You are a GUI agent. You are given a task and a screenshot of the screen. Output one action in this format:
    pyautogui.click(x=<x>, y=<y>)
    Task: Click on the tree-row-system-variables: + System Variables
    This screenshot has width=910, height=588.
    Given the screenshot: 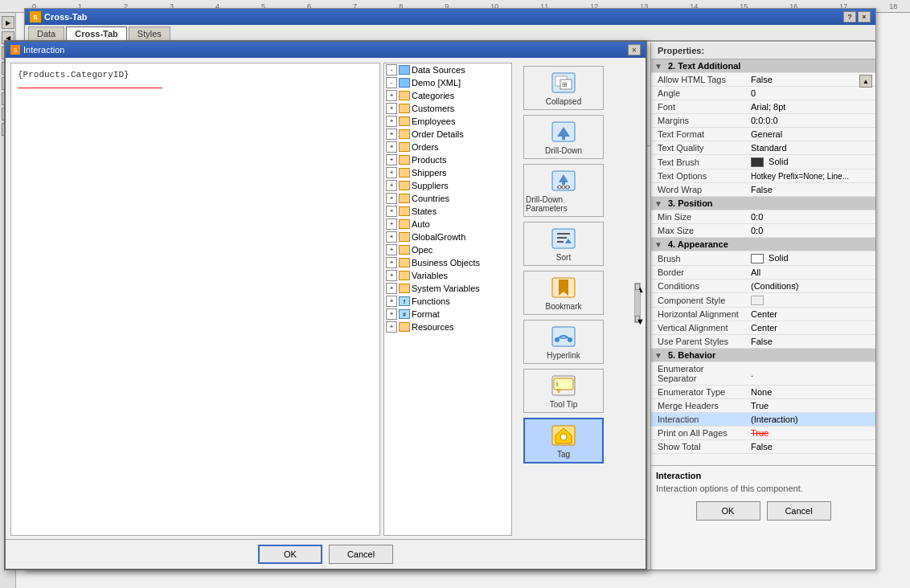 What is the action you would take?
    pyautogui.click(x=448, y=288)
    